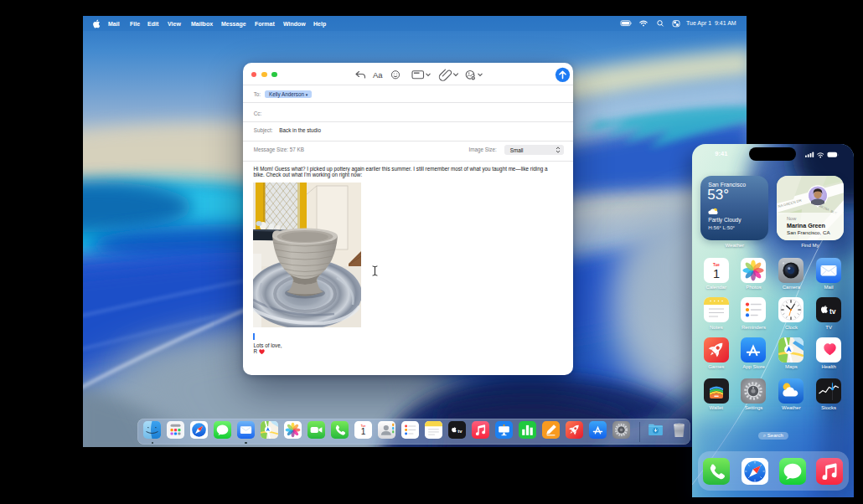  What do you see at coordinates (809, 233) in the screenshot?
I see `svg-text: San Francisco, CA` at bounding box center [809, 233].